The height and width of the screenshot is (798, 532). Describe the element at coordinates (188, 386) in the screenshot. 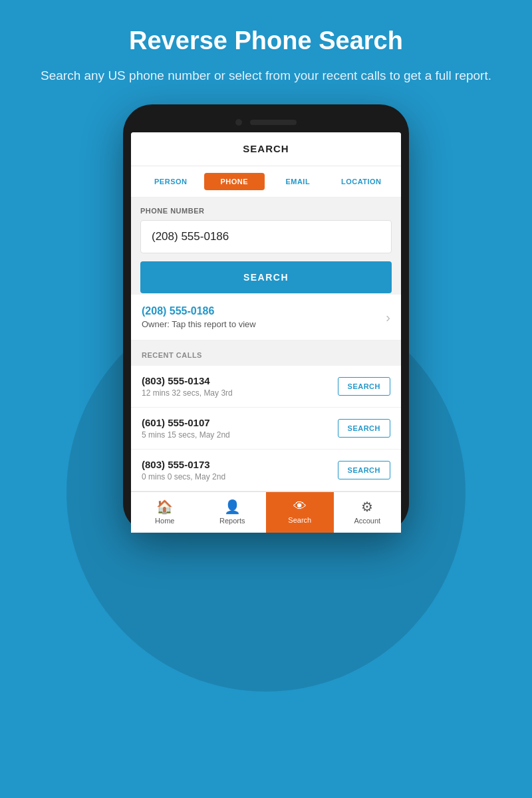

I see `call-info-0: (803) 555-0134 12 mins 32 secs, May 3rd` at that location.